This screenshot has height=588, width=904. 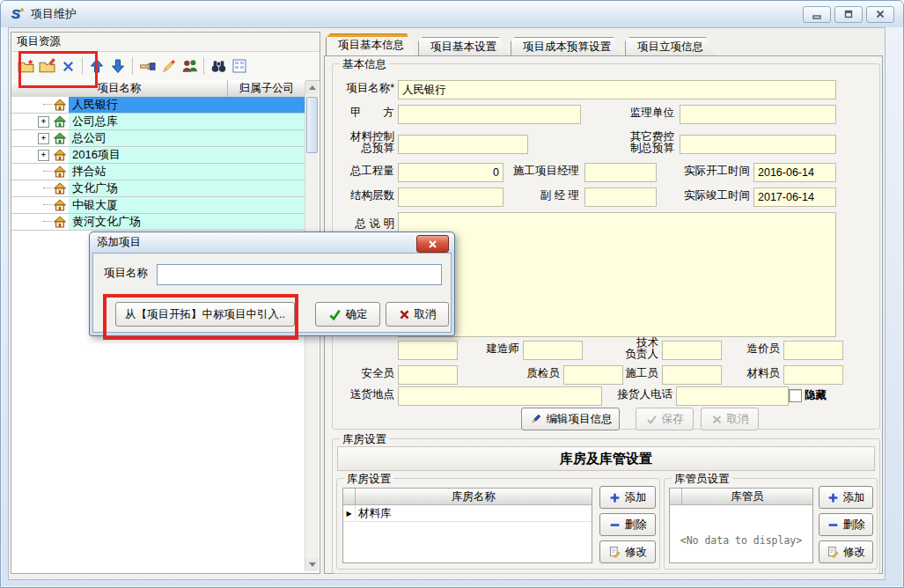 What do you see at coordinates (692, 375) in the screenshot?
I see `construction-worker-field` at bounding box center [692, 375].